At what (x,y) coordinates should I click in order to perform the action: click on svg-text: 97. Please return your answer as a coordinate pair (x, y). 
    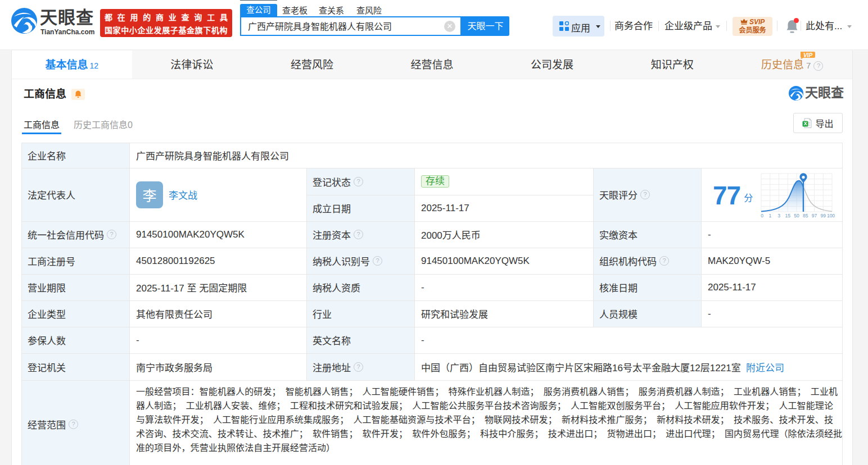
    Looking at the image, I should click on (815, 216).